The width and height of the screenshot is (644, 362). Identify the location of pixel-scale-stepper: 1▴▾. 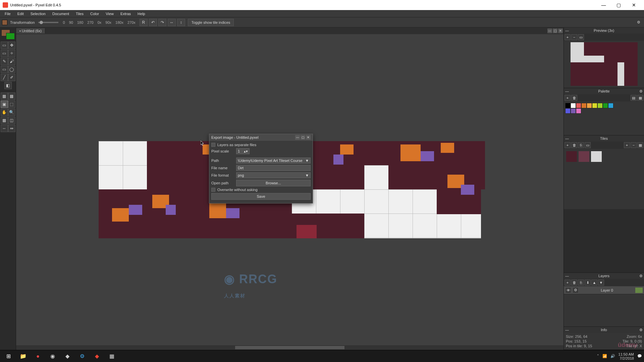
(243, 151).